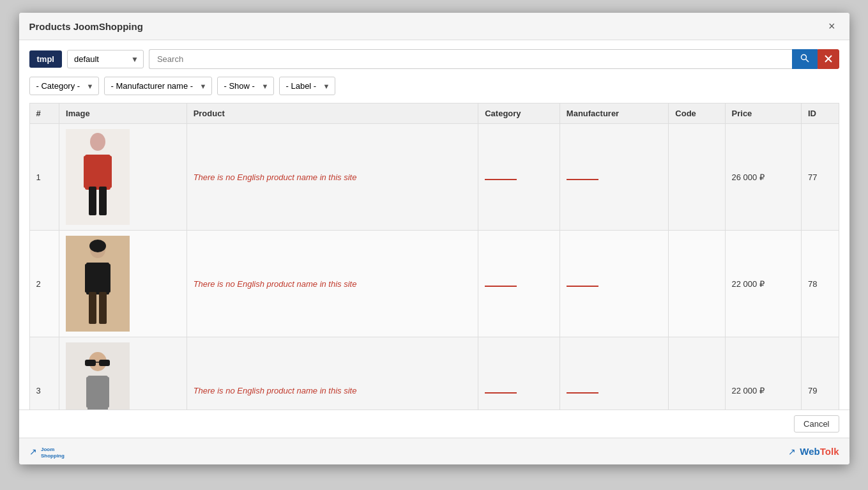 This screenshot has width=868, height=490. What do you see at coordinates (47, 450) in the screenshot?
I see `svg-text: Joom` at bounding box center [47, 450].